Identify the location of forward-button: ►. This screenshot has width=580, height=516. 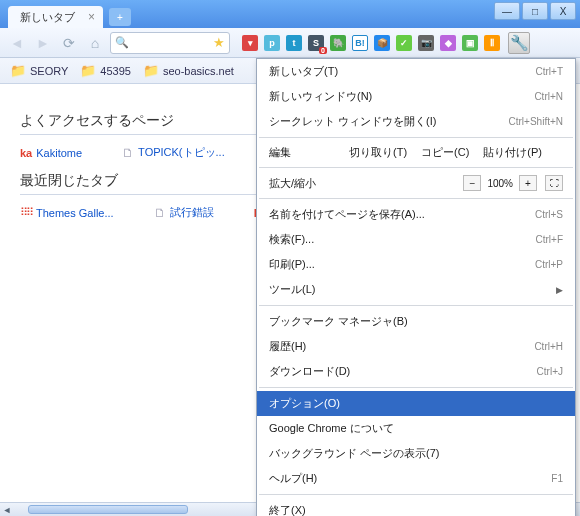
(43, 43).